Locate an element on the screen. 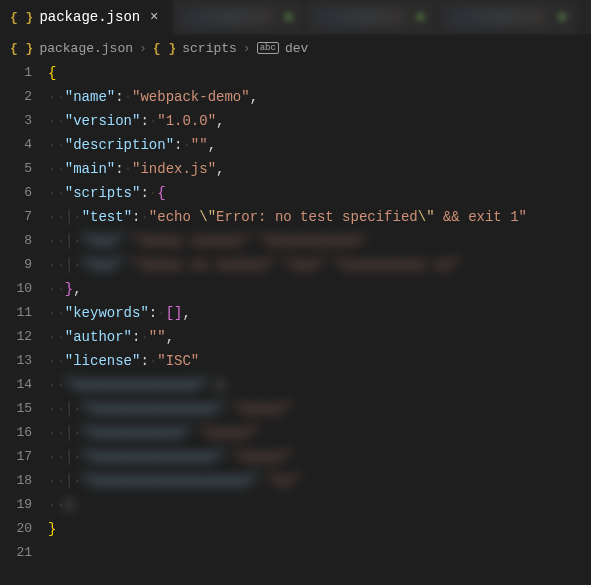 This screenshot has height=585, width=591. breadcrumb-section: scripts is located at coordinates (210, 48).